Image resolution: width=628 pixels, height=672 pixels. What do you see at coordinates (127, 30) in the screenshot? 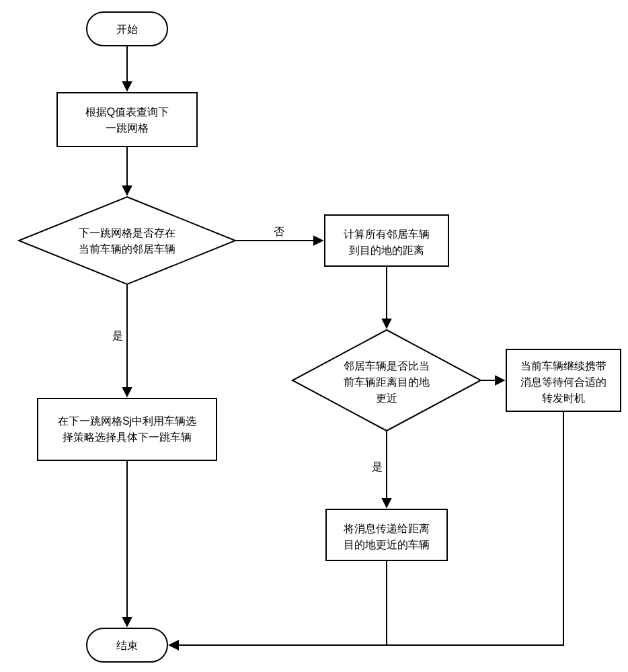
I see `start-label: 开始` at bounding box center [127, 30].